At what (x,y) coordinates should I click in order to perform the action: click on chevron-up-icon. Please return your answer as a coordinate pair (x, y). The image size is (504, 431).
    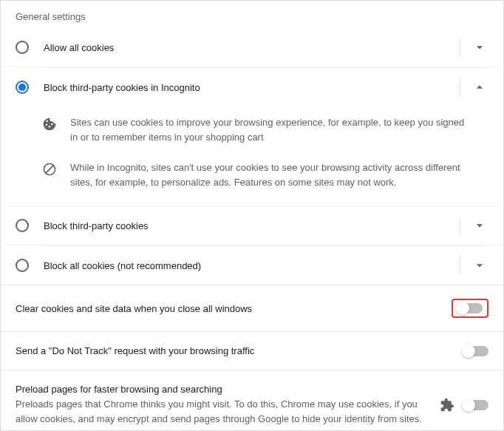
    Looking at the image, I should click on (480, 87).